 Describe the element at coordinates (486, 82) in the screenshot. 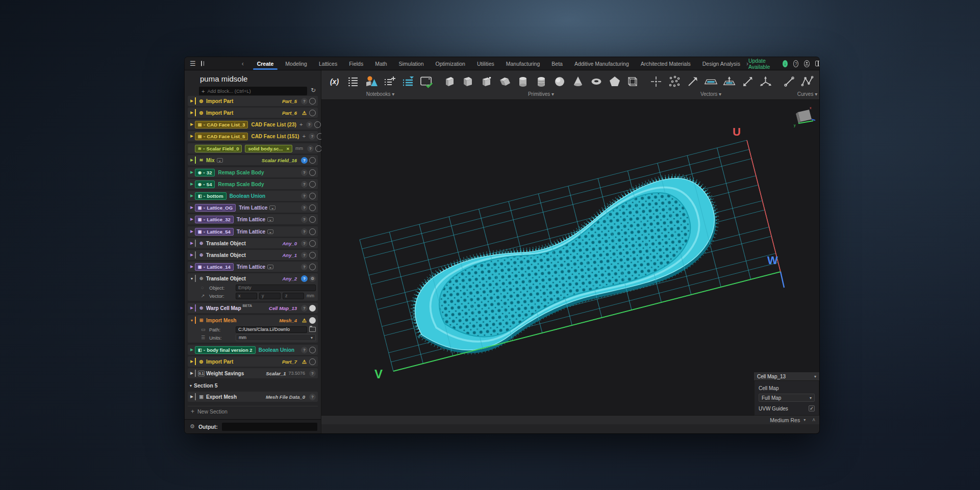

I see `box-corner-icon` at that location.